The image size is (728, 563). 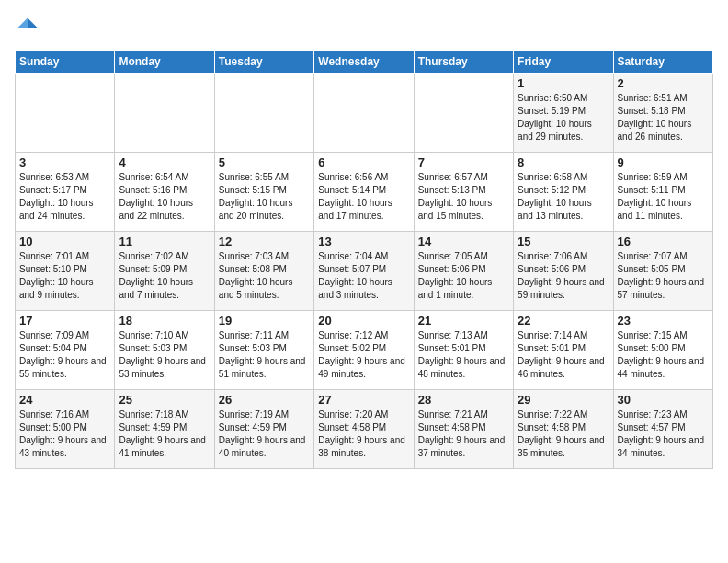 What do you see at coordinates (364, 399) in the screenshot?
I see `day-number: 27` at bounding box center [364, 399].